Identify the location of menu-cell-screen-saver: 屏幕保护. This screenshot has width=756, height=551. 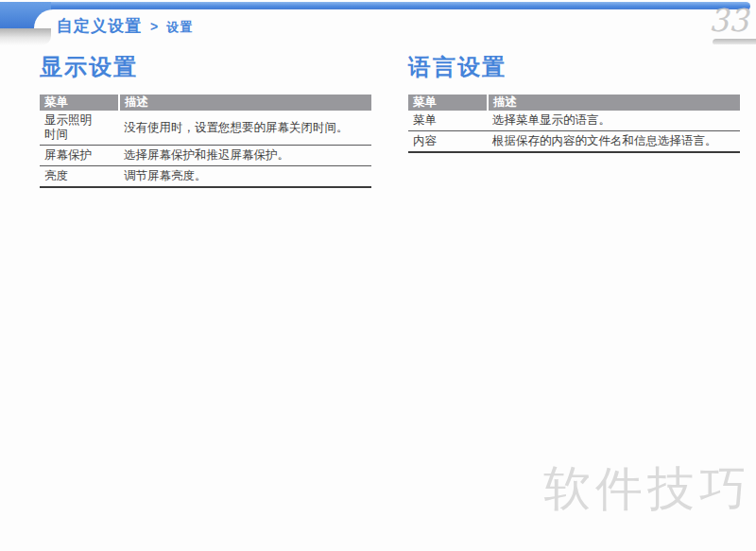
(79, 156).